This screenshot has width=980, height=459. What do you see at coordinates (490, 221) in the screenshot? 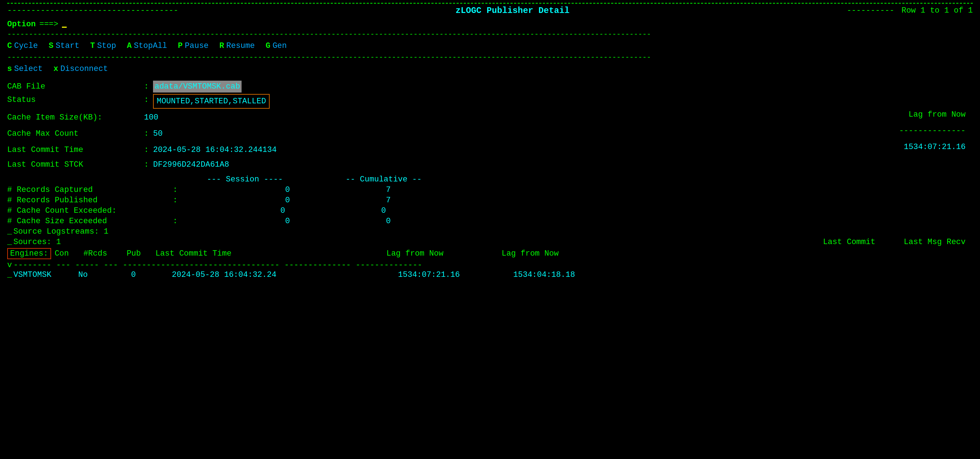
I see `cache-size-exceeded-row: # Cache Size Exceeded : 0 0` at bounding box center [490, 221].